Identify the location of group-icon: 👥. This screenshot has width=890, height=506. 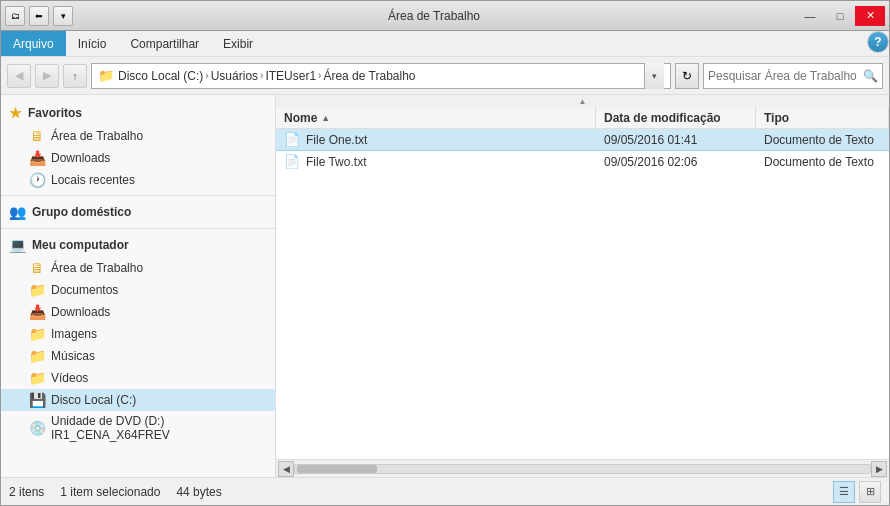
(18, 212).